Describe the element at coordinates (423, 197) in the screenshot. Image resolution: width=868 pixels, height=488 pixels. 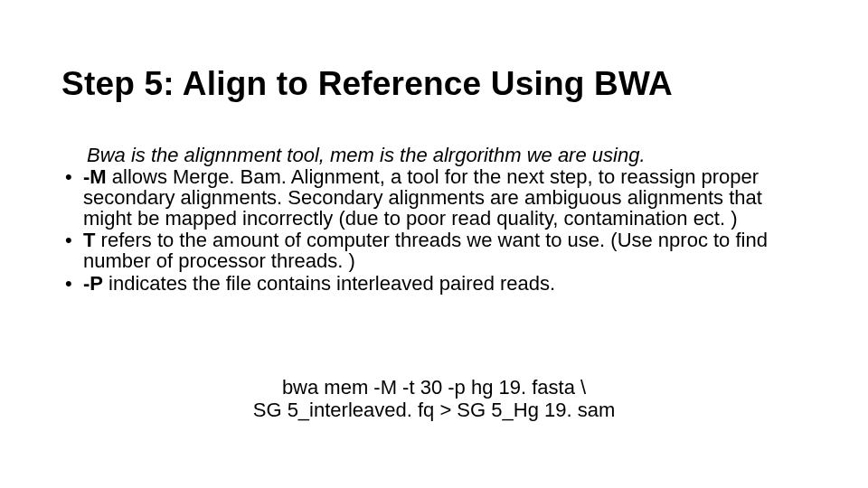
I see `bullet-text: allows Merge. Bam. Alignment, a tool for…` at that location.